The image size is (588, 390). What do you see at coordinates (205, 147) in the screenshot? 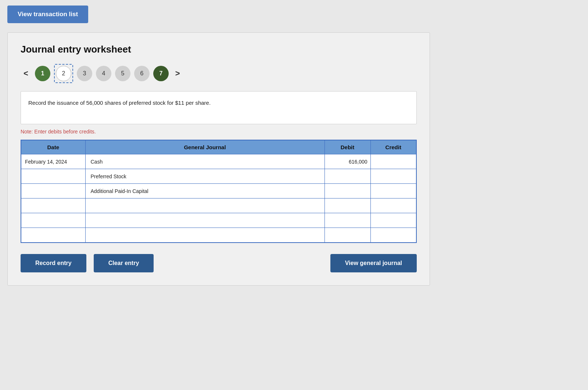
I see `col-header-journal: General Journal` at bounding box center [205, 147].